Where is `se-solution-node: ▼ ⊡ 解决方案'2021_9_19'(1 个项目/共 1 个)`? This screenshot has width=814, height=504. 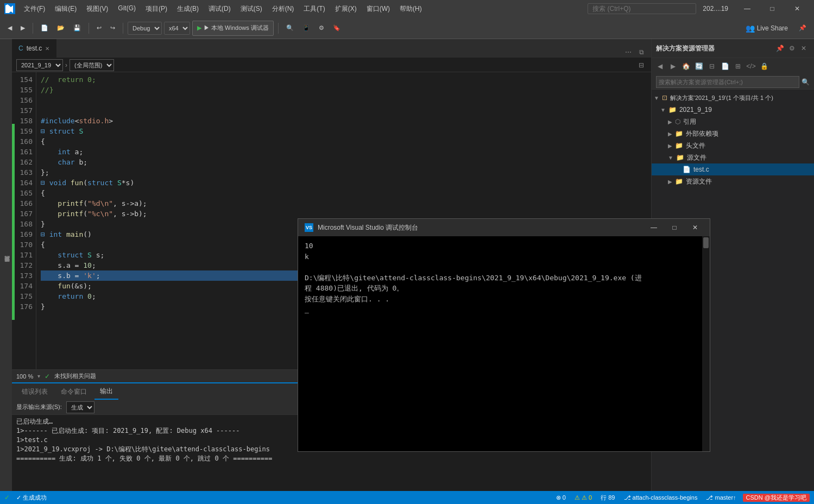
se-solution-node: ▼ ⊡ 解决方案'2021_9_19'(1 个项目/共 1 个) is located at coordinates (733, 98).